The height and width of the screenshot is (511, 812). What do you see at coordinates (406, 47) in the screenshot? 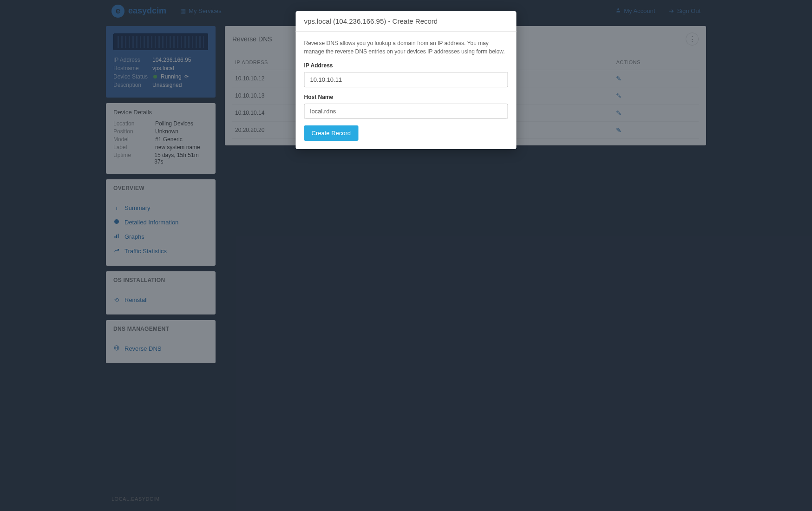
I see `modal-description: Reverse DNS allows you yo lookup a domai…` at bounding box center [406, 47].